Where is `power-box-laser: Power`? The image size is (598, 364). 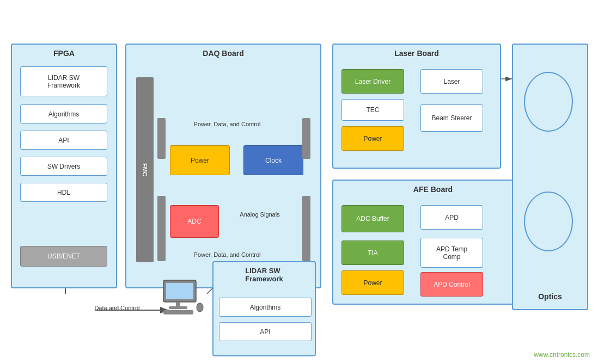 power-box-laser: Power is located at coordinates (373, 138).